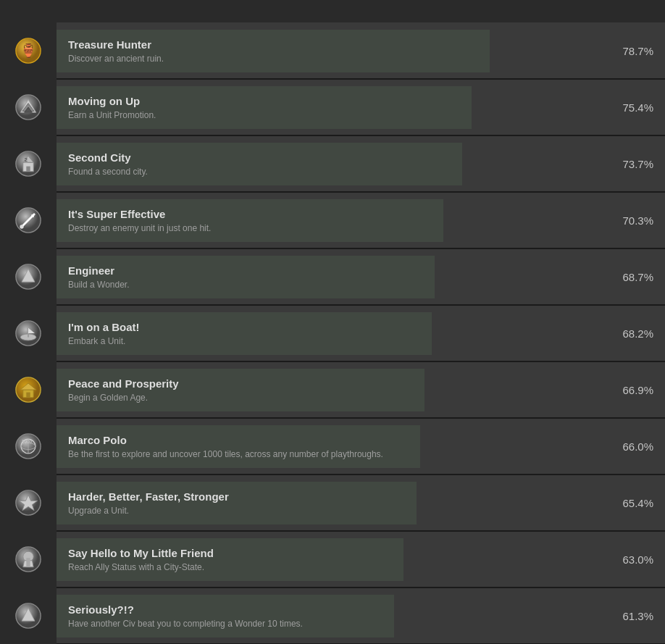 The height and width of the screenshot is (644, 665). I want to click on achievement-name-moving-on-up: Moving on Up, so click(332, 101).